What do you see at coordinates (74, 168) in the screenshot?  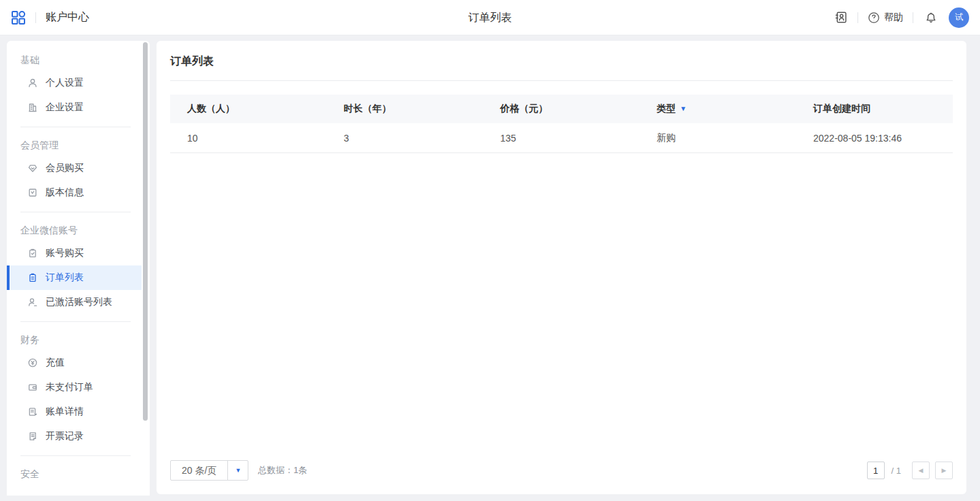 I see `sidebar-item-member-purchase: 会员购买` at bounding box center [74, 168].